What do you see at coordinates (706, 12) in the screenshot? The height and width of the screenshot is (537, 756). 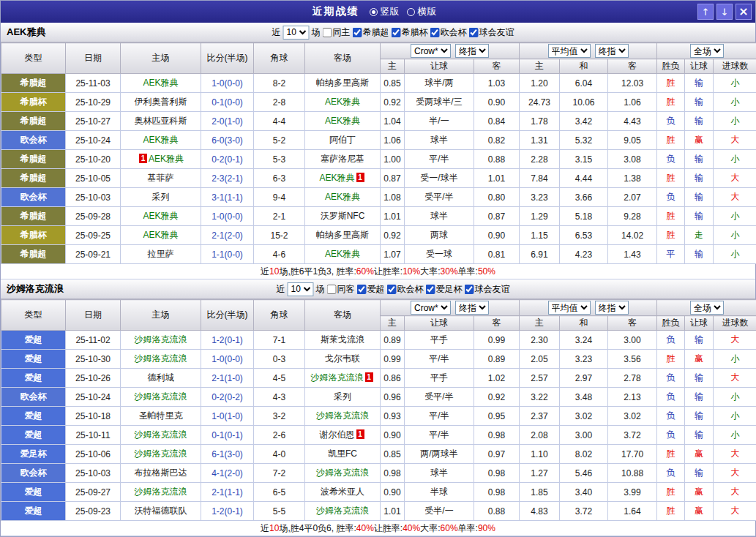 I see `scroll-up-button: ↑` at bounding box center [706, 12].